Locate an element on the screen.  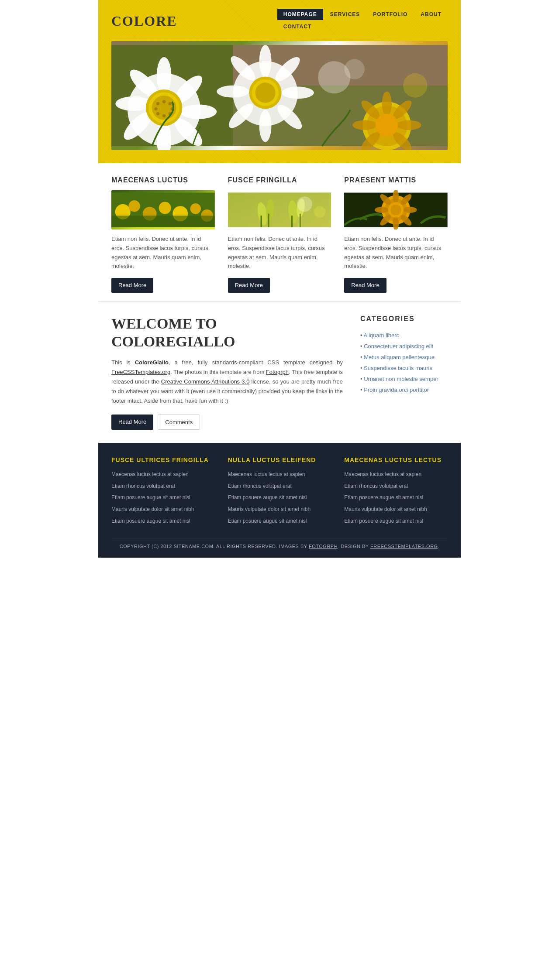
footer-col1-item0: Maecenas luctus lectus at sapien is located at coordinates (280, 475).